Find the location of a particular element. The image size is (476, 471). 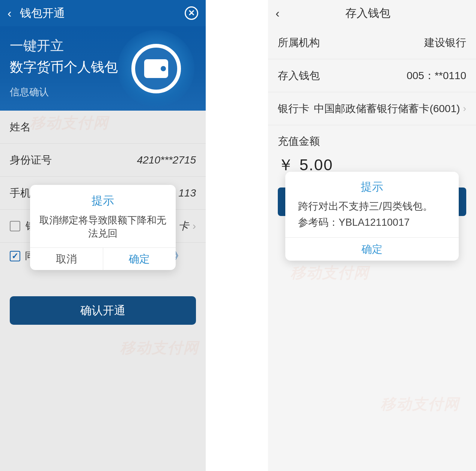

bankcard-value: 中国邮政储蓄银行储蓄卡(6001) is located at coordinates (387, 109).